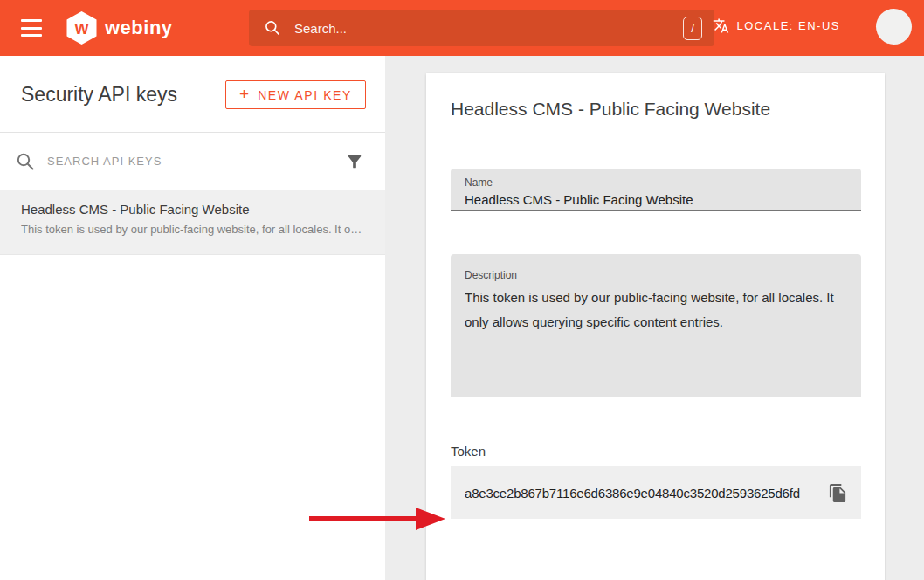  I want to click on list-item-title: Headless CMS - Public Facing Website, so click(192, 210).